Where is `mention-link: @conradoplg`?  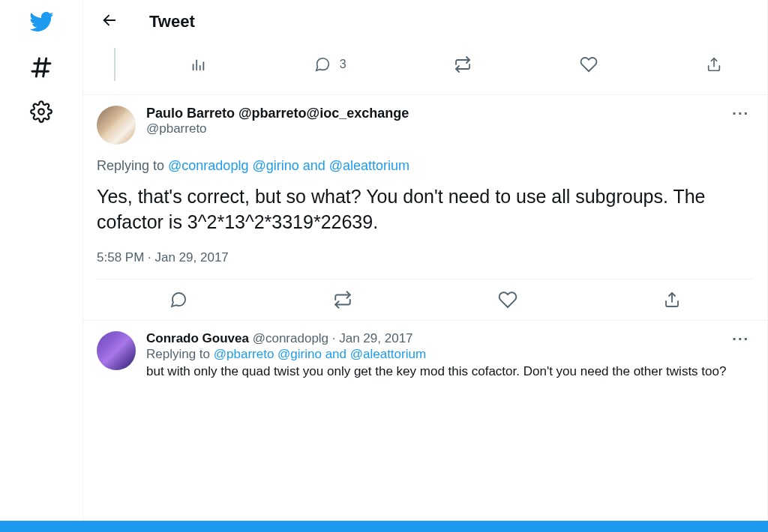
mention-link: @conradoplg is located at coordinates (208, 166).